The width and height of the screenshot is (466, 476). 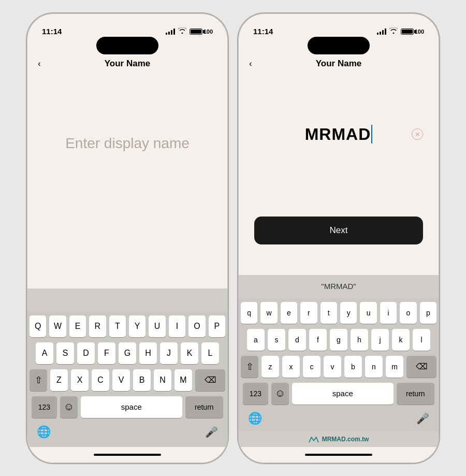 I want to click on key-J: J, so click(x=169, y=353).